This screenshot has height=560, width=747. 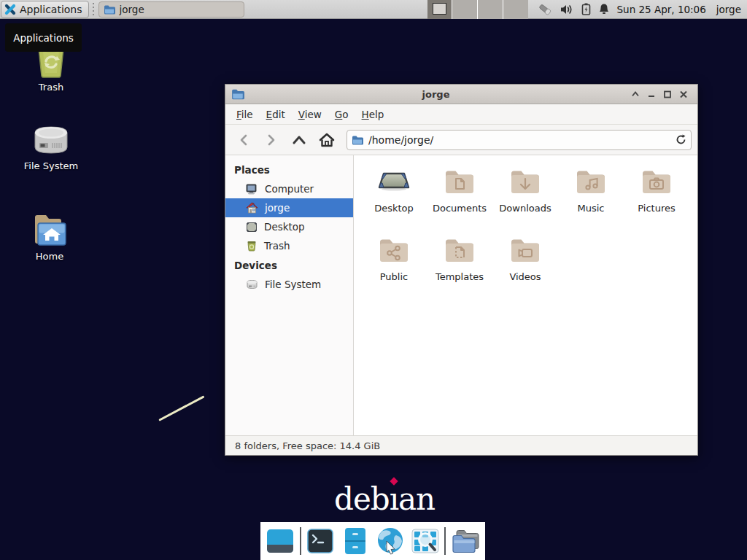 What do you see at coordinates (252, 246) in the screenshot?
I see `trash-icon` at bounding box center [252, 246].